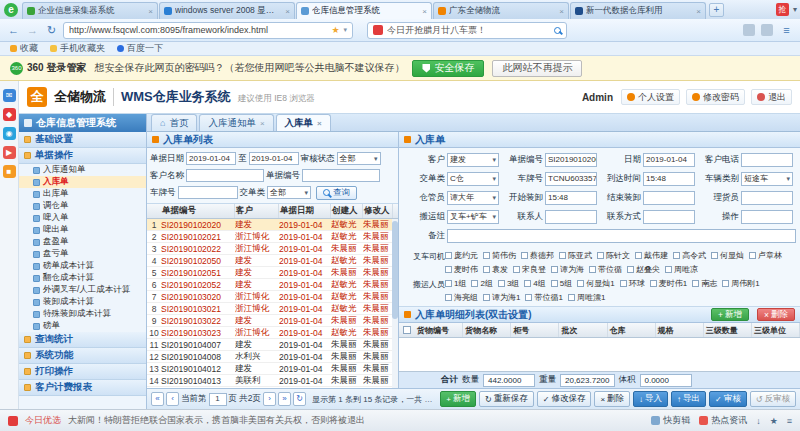  What do you see at coordinates (776, 314) in the screenshot?
I see `detail-delete-button: × 删除` at bounding box center [776, 314].